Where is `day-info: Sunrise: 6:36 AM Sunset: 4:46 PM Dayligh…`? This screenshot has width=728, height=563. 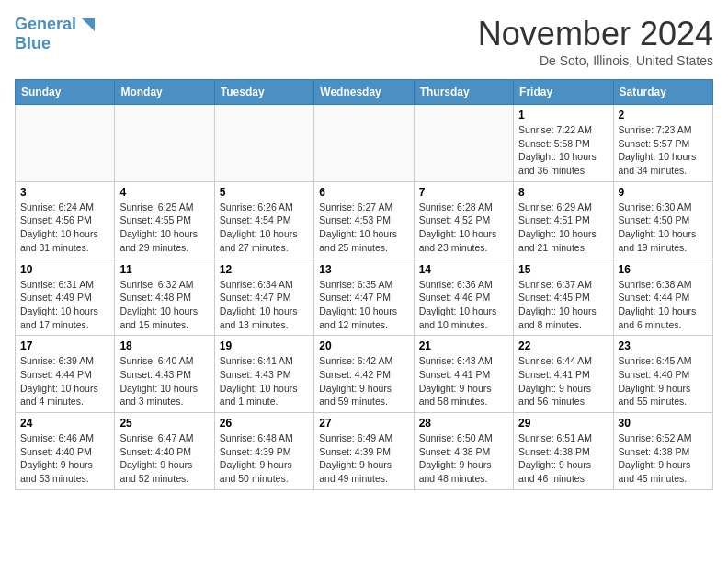 day-info: Sunrise: 6:36 AM Sunset: 4:46 PM Dayligh… is located at coordinates (463, 305).